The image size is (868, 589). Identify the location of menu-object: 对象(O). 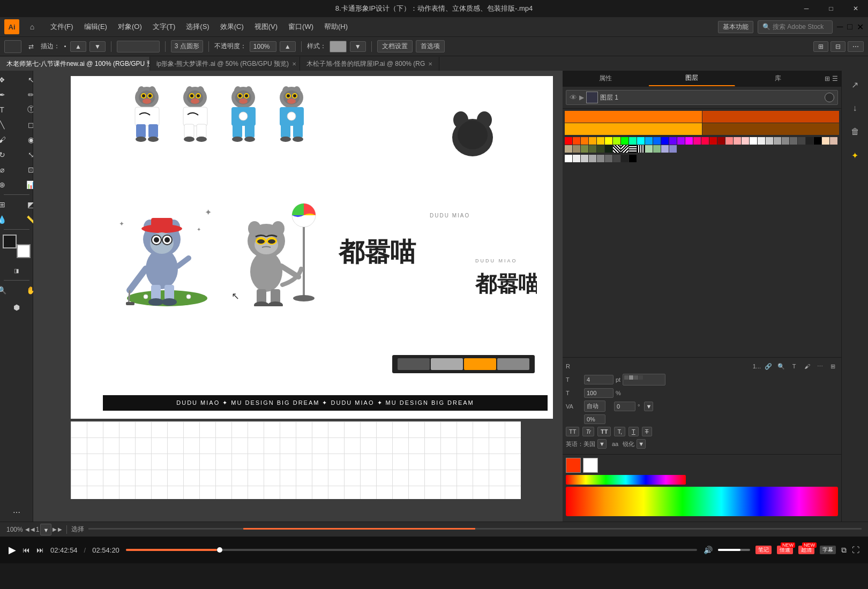
(130, 27).